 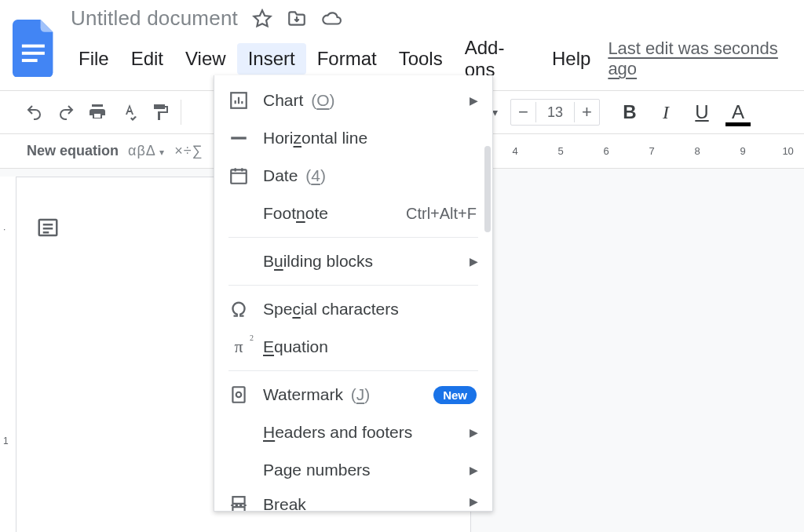 What do you see at coordinates (129, 112) in the screenshot?
I see `spellcheck-button` at bounding box center [129, 112].